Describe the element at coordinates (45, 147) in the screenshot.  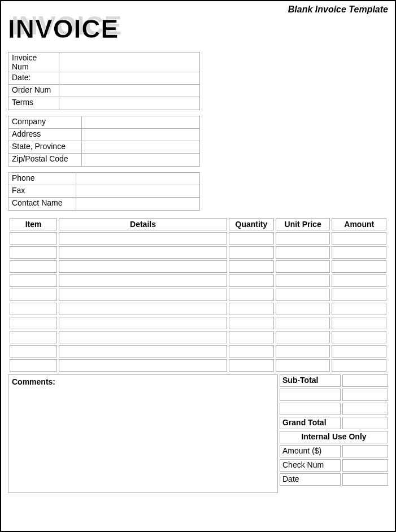
I see `state-label: State, Province` at that location.